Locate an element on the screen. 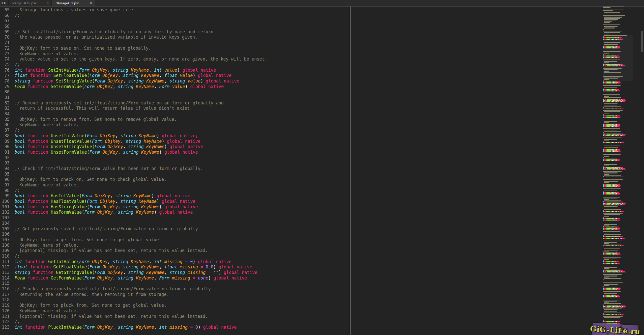  code-line: 80 is located at coordinates (134, 92).